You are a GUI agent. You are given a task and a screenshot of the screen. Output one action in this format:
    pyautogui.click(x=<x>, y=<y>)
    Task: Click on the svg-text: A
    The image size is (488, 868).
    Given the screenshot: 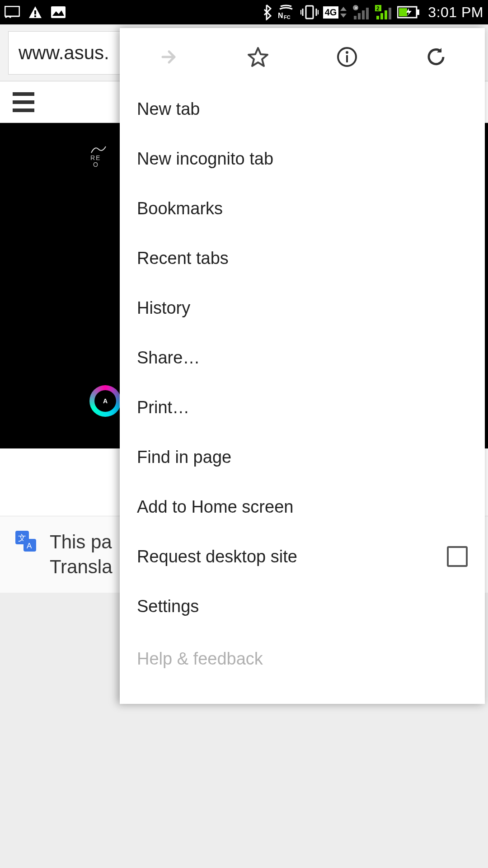 What is the action you would take?
    pyautogui.click(x=29, y=546)
    